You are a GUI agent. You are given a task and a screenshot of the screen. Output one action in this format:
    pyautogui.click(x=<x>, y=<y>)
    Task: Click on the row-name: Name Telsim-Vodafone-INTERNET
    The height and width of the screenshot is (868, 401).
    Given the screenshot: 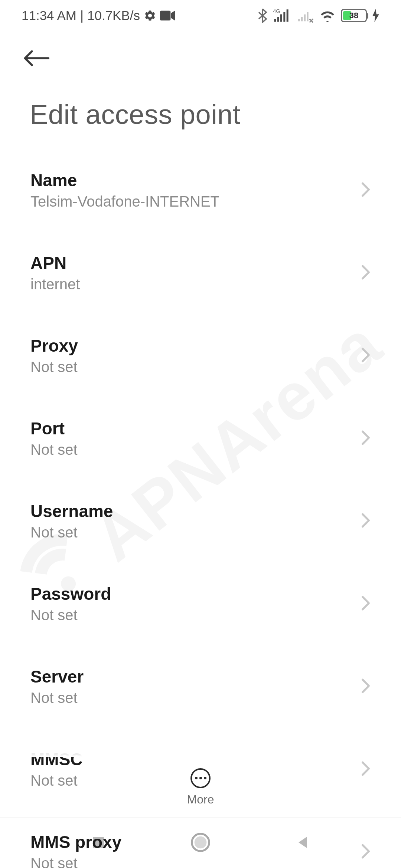 What is the action you would take?
    pyautogui.click(x=200, y=190)
    